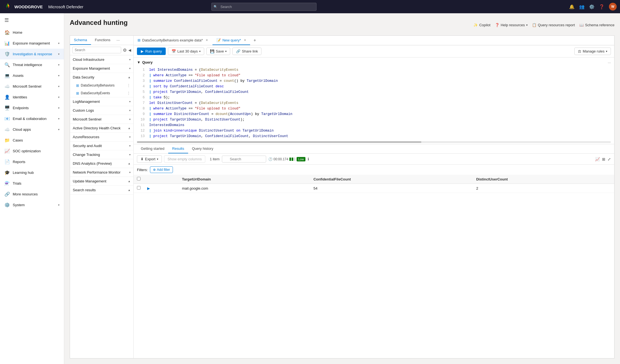 The width and height of the screenshot is (620, 364). I want to click on sidebar-item-investigation: 🛡️ Investigation & response ▾, so click(32, 54).